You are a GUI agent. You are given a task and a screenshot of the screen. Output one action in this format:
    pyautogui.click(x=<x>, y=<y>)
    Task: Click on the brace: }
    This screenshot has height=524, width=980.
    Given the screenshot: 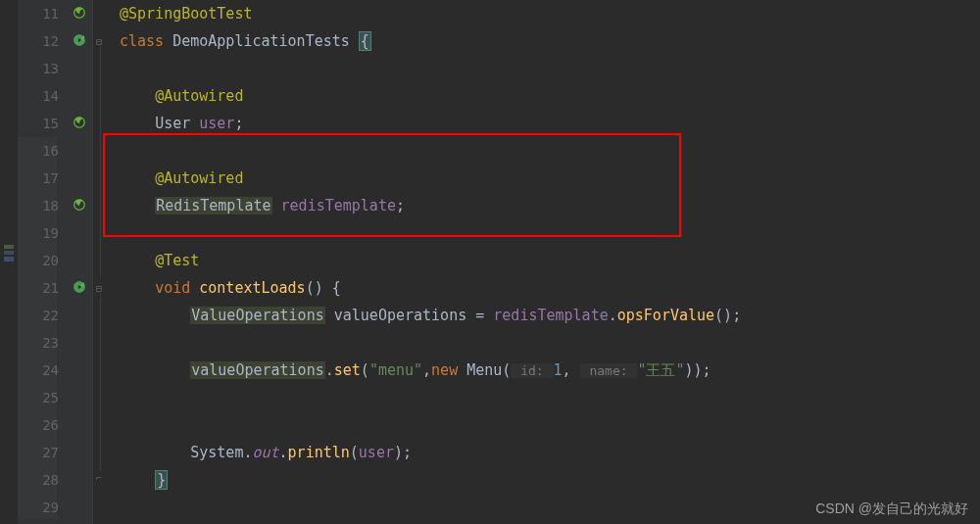 What is the action you would take?
    pyautogui.click(x=161, y=480)
    